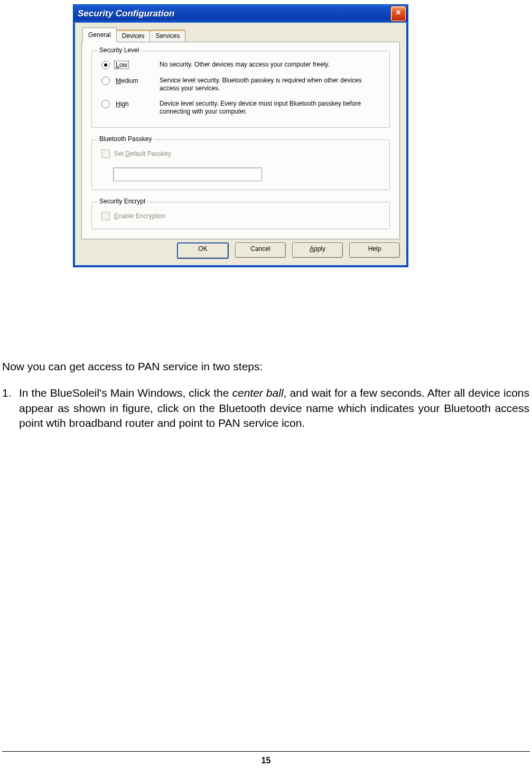  What do you see at coordinates (122, 65) in the screenshot?
I see `radio-low-label: Low` at bounding box center [122, 65].